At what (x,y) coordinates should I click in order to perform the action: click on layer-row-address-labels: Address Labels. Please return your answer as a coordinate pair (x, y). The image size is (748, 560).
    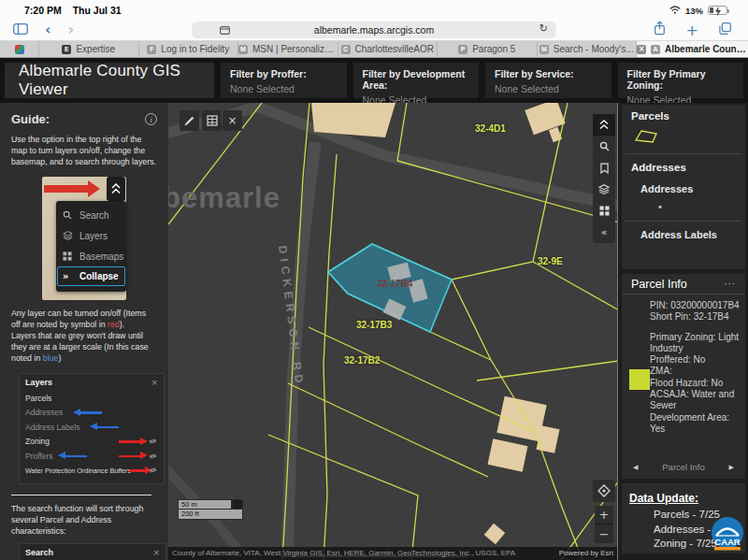
    Looking at the image, I should click on (92, 427).